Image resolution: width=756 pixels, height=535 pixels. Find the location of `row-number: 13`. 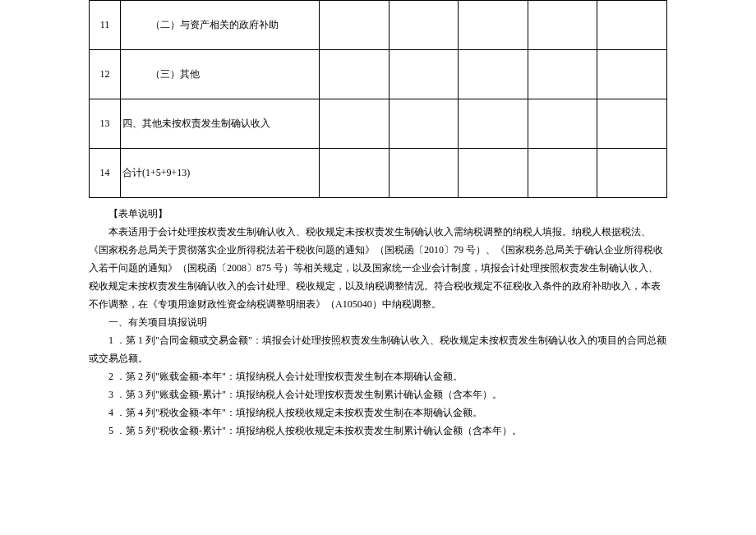

row-number: 13 is located at coordinates (105, 124).